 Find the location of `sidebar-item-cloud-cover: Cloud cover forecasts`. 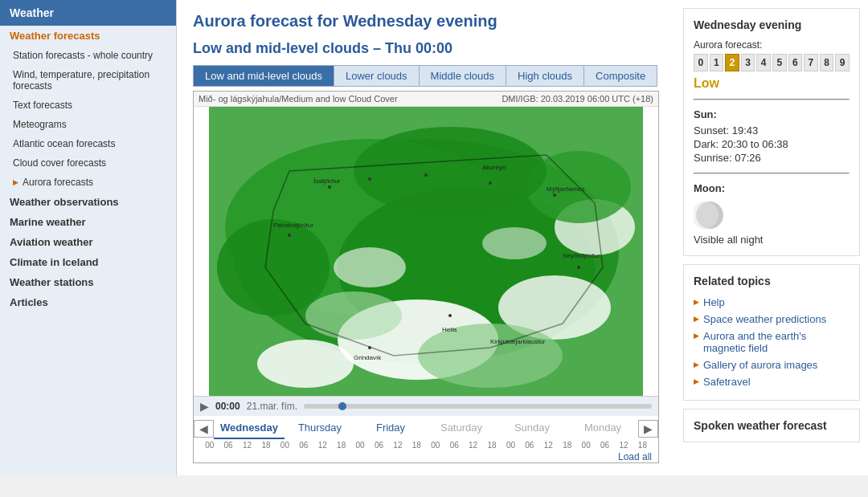

sidebar-item-cloud-cover: Cloud cover forecasts is located at coordinates (88, 163).